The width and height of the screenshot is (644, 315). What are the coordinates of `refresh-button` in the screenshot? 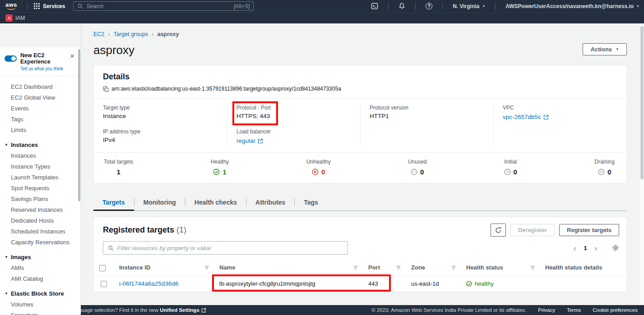 It's located at (498, 230).